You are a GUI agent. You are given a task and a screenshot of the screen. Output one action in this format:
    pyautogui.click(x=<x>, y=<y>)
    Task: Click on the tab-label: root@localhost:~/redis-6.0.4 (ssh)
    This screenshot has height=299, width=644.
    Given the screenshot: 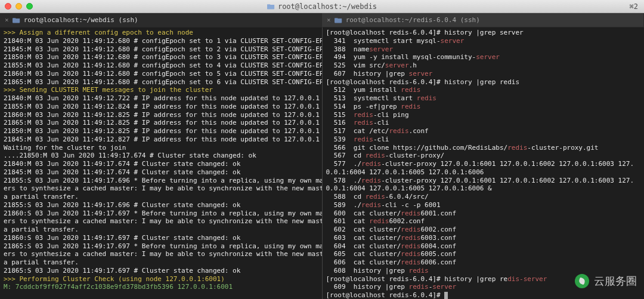 What is the action you would take?
    pyautogui.click(x=413, y=20)
    